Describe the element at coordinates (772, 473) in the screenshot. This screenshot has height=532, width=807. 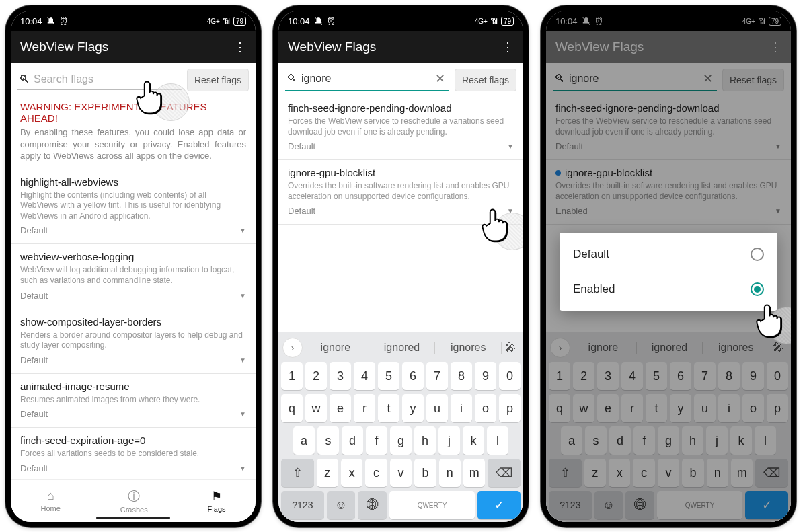
I see `backspace-key: ⌫` at that location.